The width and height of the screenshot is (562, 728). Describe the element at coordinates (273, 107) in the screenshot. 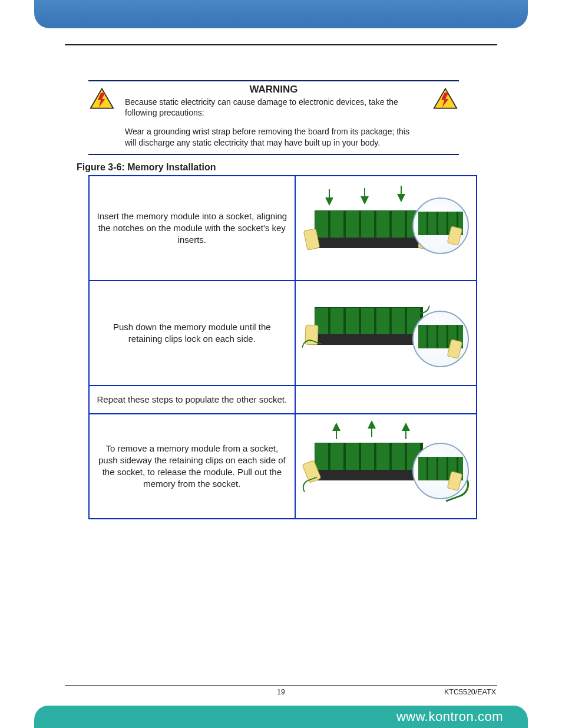

I see `warning-intro: Because static electricity can cause dam…` at that location.